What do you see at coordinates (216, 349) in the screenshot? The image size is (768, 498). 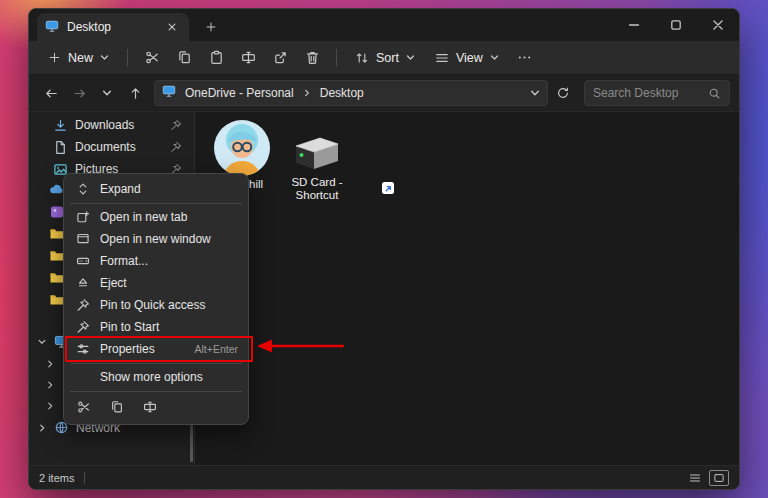 I see `menu-shortcut: Alt+Enter` at bounding box center [216, 349].